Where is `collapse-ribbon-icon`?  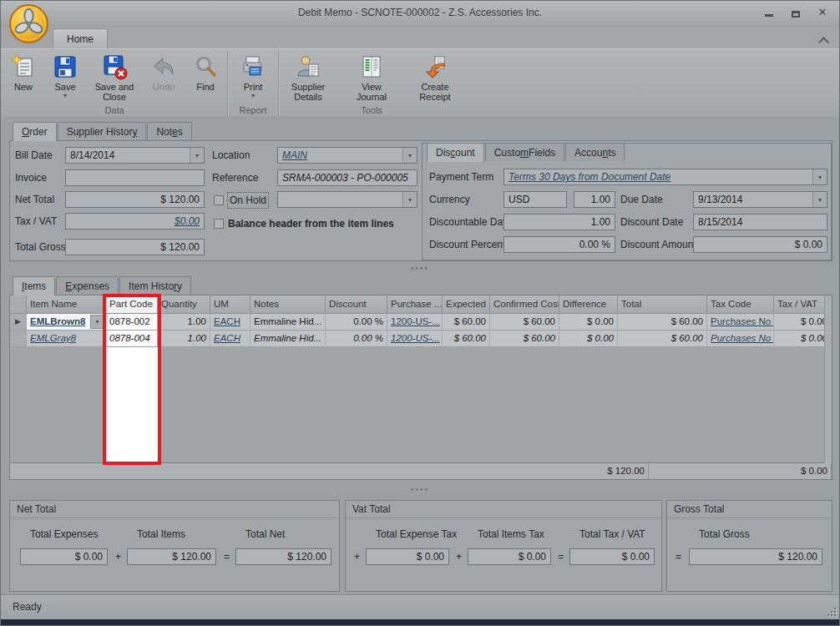
collapse-ribbon-icon is located at coordinates (823, 40).